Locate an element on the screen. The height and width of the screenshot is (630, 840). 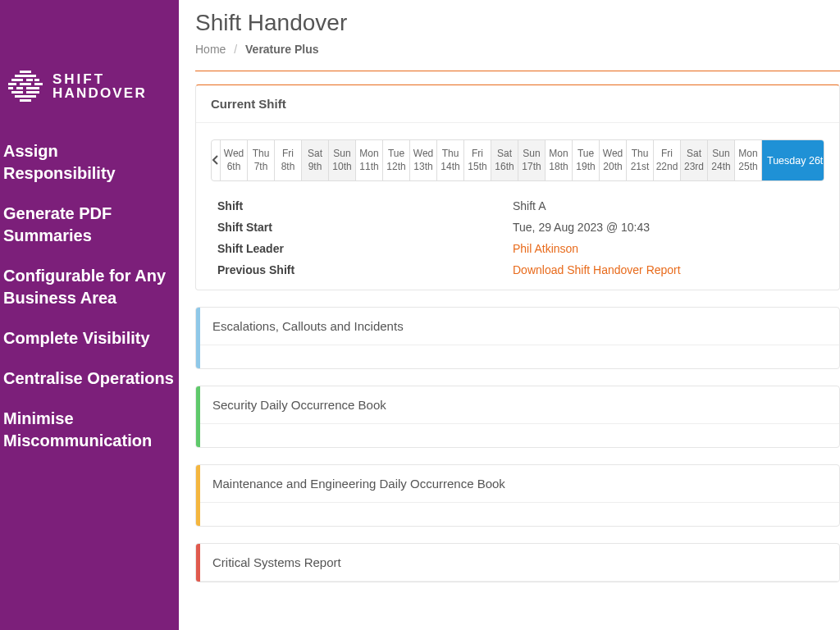
date-cell: Mon25th is located at coordinates (748, 161).